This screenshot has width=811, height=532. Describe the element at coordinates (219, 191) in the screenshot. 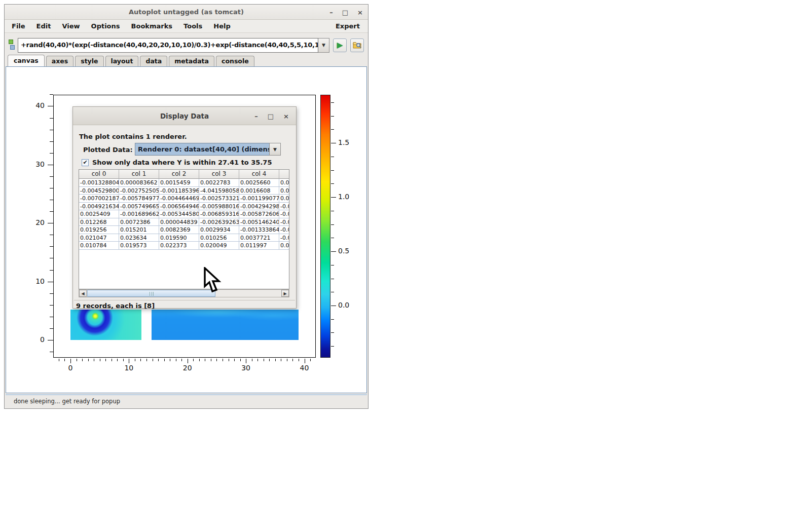

I see `table-cell: -4.041598058...` at that location.